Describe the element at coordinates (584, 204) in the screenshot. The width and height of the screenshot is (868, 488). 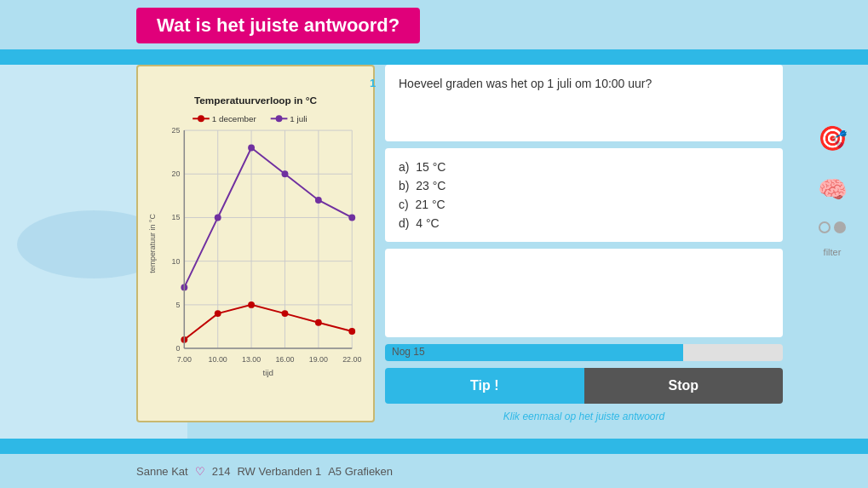
I see `answer-c: c) 21 °C` at that location.